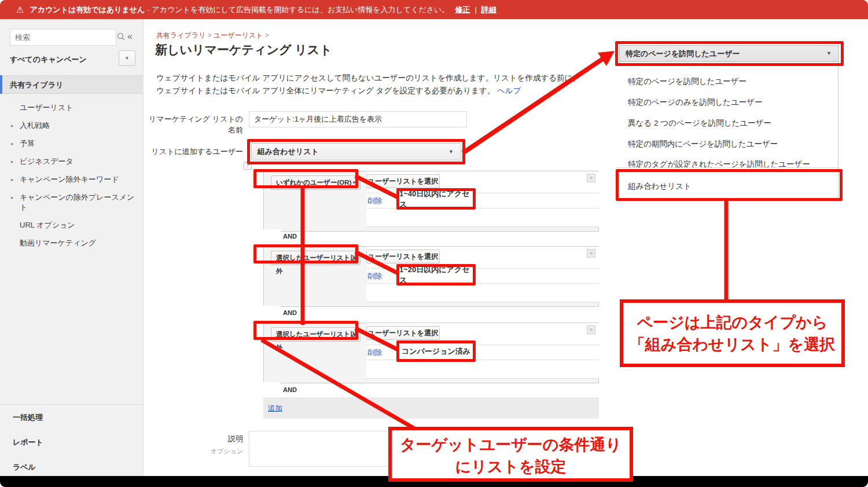 Image resolution: width=868 pixels, height=487 pixels. Describe the element at coordinates (72, 180) in the screenshot. I see `sidebar-item-campaign-negative-keywords: ▸ キャンペーン除外キーワード` at that location.